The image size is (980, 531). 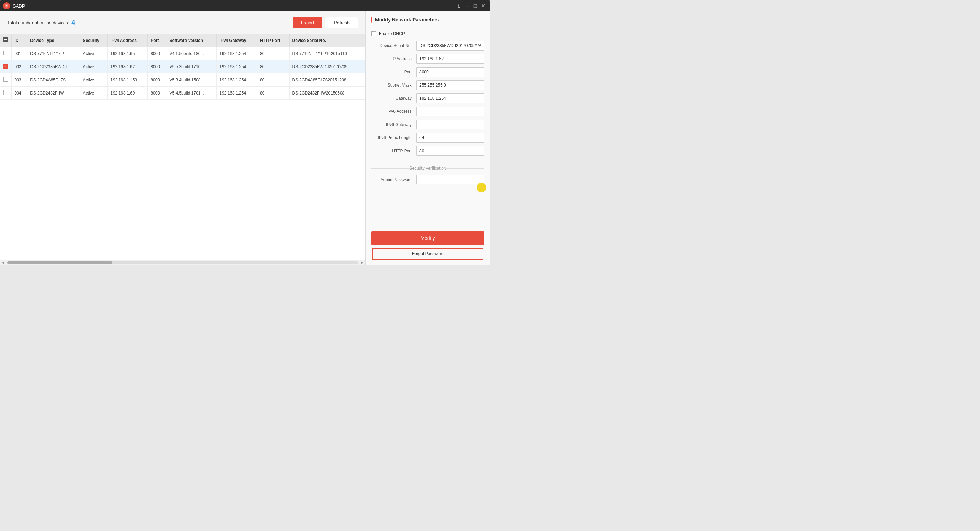 What do you see at coordinates (183, 54) in the screenshot?
I see `table-row: 001DS-7716NI-I4/16PActive192.168.1.65800…` at bounding box center [183, 54].